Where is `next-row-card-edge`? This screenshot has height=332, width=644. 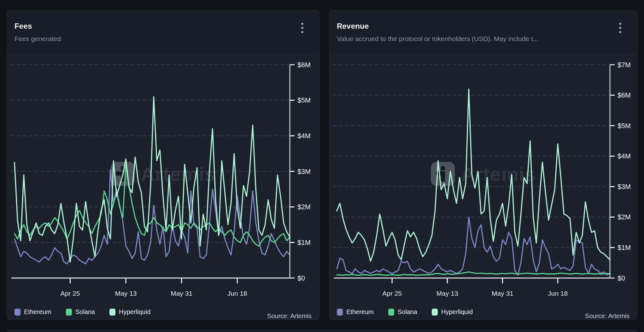 next-row-card-edge is located at coordinates (322, 331).